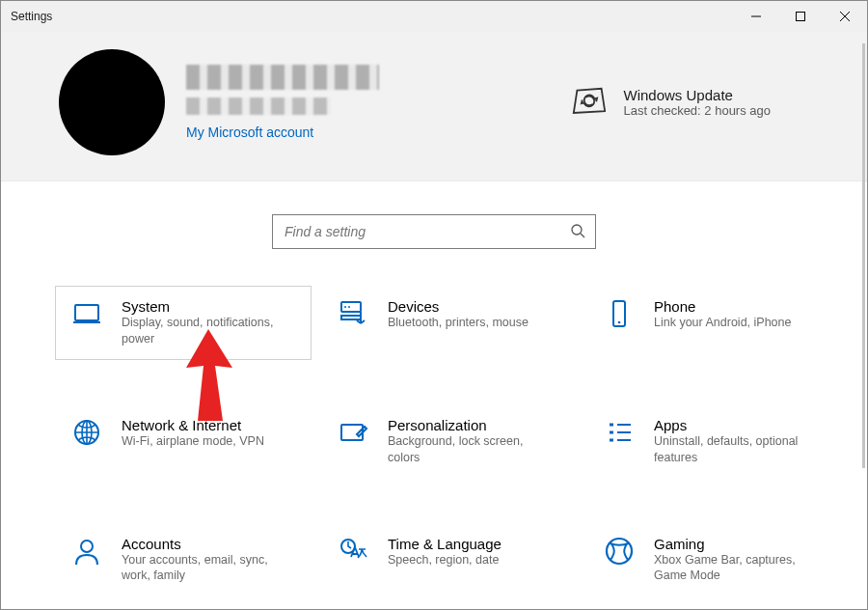 The height and width of the screenshot is (610, 868). I want to click on tile-desc: Background, lock screen, colors, so click(473, 450).